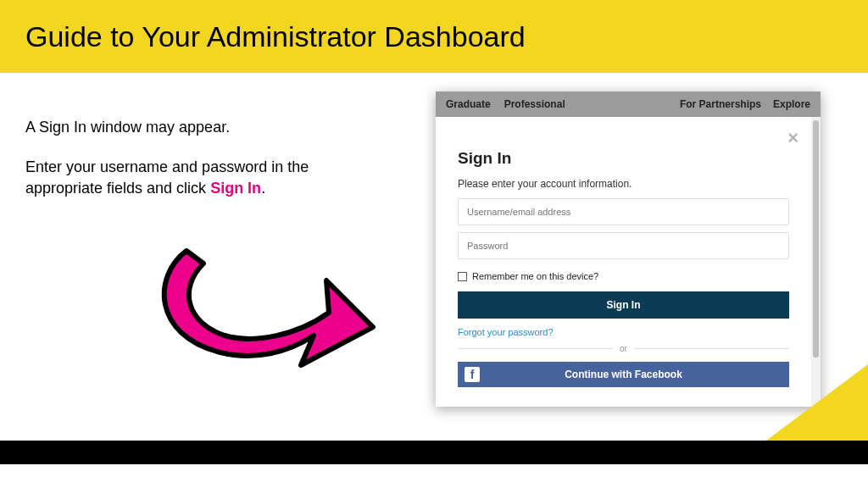 The width and height of the screenshot is (868, 488). What do you see at coordinates (535, 104) in the screenshot?
I see `nav-item-professional: Professional` at bounding box center [535, 104].